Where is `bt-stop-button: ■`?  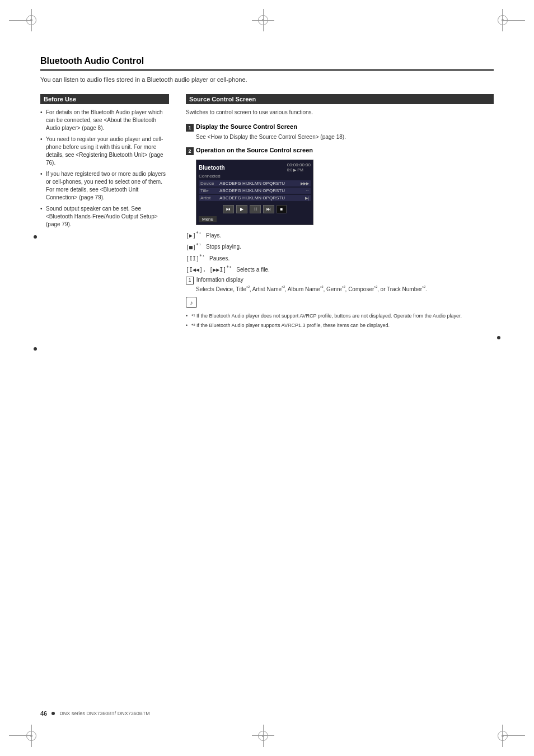 bt-stop-button: ■ is located at coordinates (282, 209).